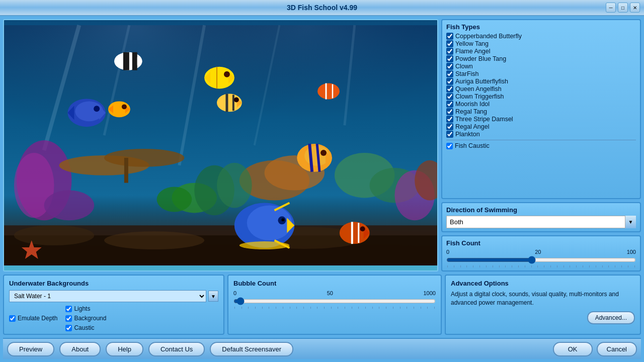  What do you see at coordinates (450, 51) in the screenshot?
I see `fish-checkbox-flame_angel` at bounding box center [450, 51].